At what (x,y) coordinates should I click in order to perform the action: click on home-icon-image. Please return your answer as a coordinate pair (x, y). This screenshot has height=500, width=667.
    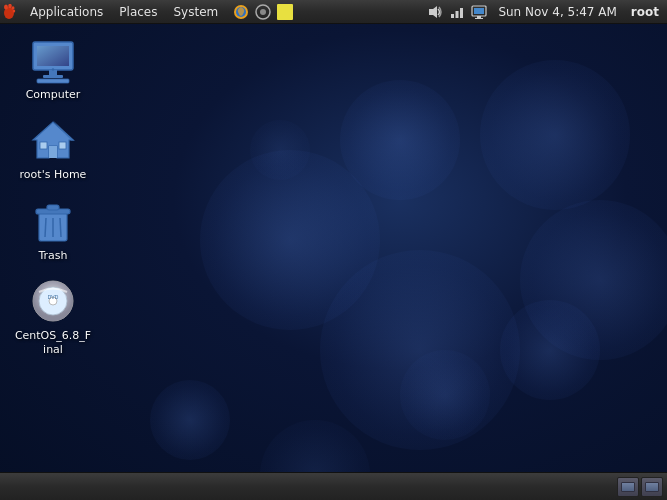
    Looking at the image, I should click on (53, 140).